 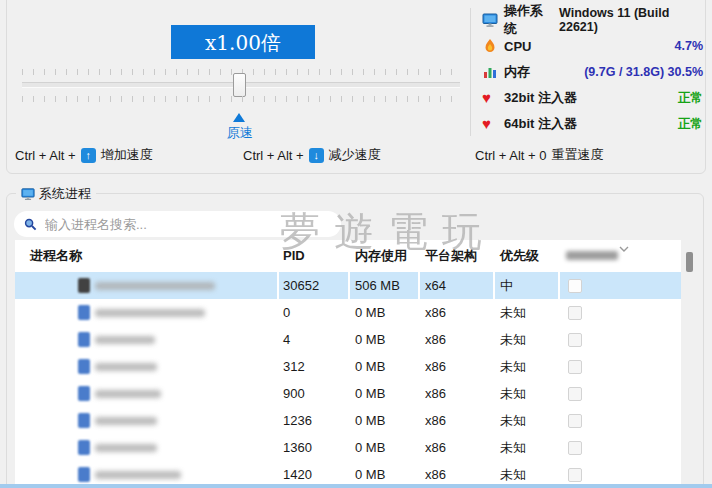 I want to click on heart-icon: ♥, so click(x=490, y=98).